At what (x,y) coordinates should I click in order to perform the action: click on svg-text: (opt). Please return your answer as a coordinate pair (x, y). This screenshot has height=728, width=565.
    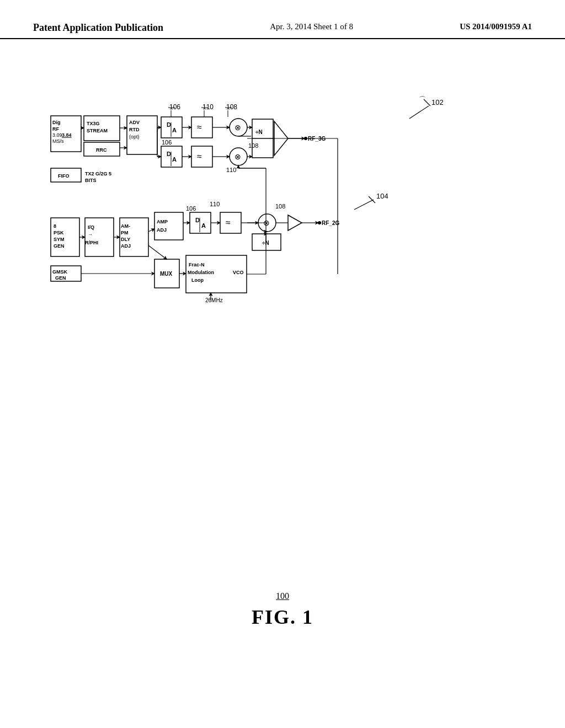
    Looking at the image, I should click on (135, 137).